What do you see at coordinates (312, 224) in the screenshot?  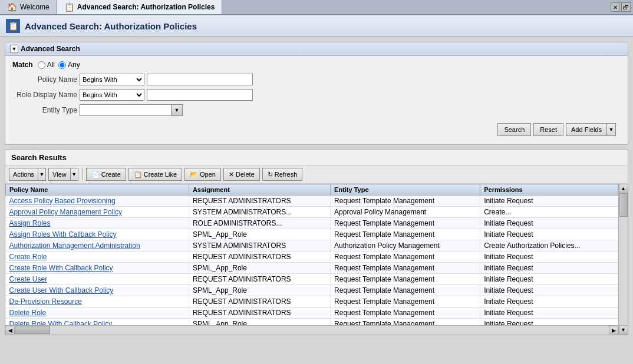 I see `table-row: Assign RolesROLE ADMINISTRATORS...Reques…` at bounding box center [312, 224].